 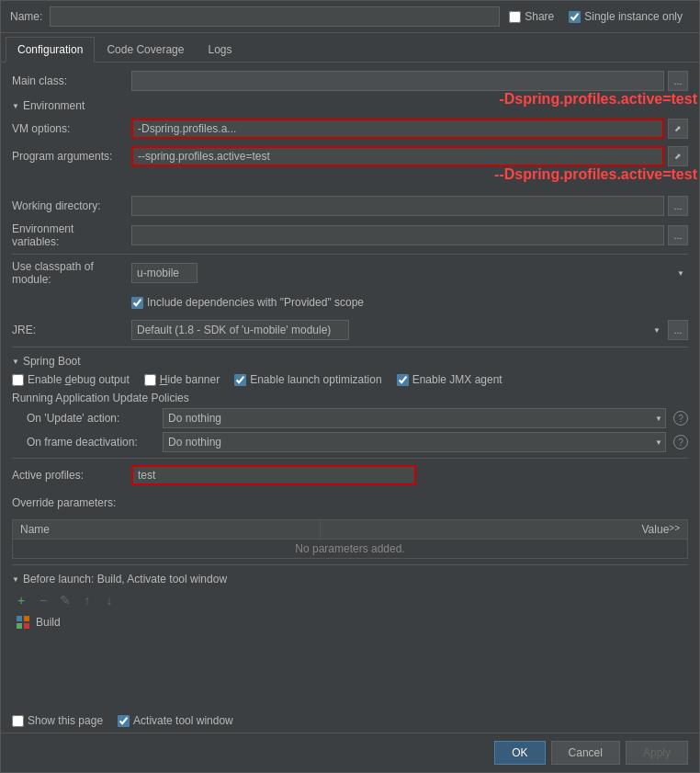 What do you see at coordinates (65, 600) in the screenshot?
I see `edit-btn: ✎` at bounding box center [65, 600].